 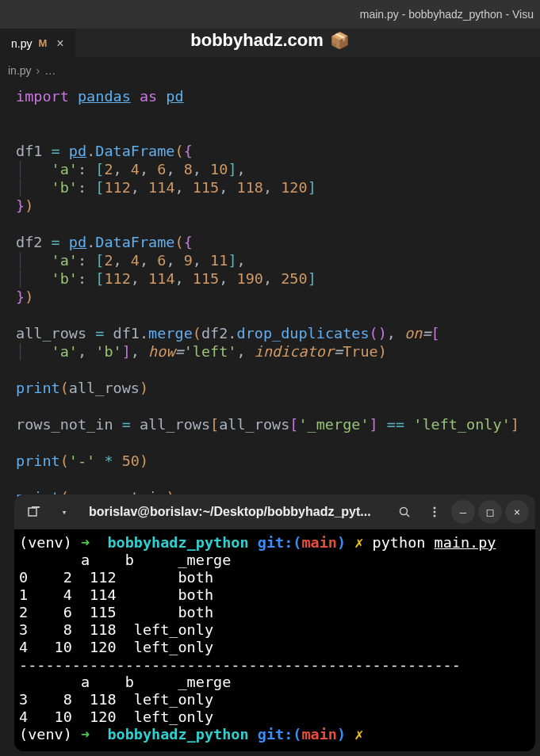 What do you see at coordinates (20, 71) in the screenshot?
I see `breadcrumb-file: in.py` at bounding box center [20, 71].